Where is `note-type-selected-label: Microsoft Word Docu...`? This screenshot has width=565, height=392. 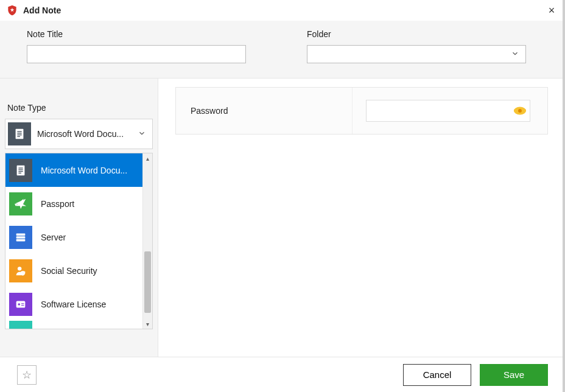 note-type-selected-label: Microsoft Word Docu... is located at coordinates (84, 134).